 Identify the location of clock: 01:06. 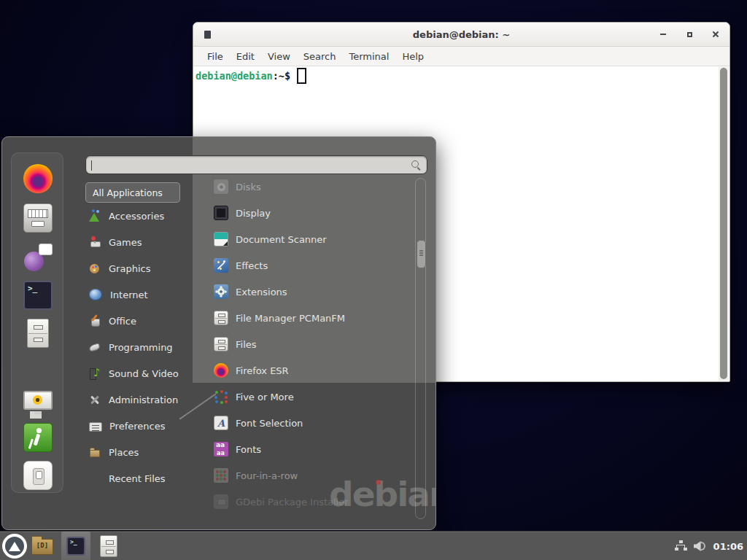
(728, 547).